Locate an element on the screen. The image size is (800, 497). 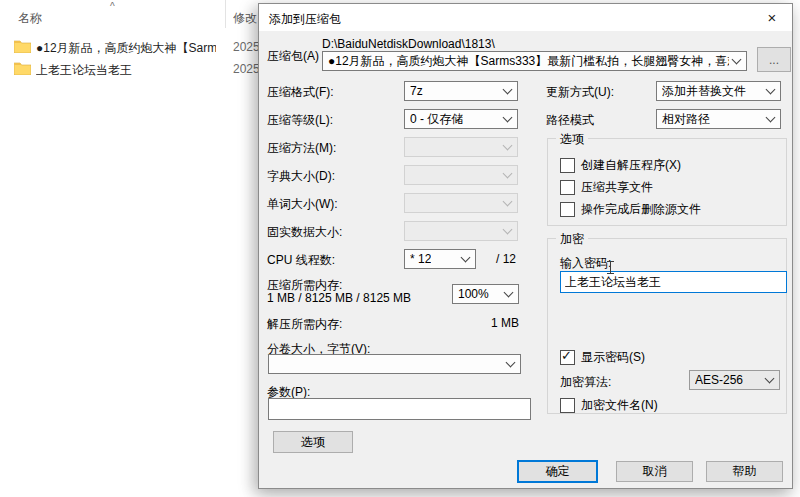
cpu-threads-combobox: * 12 is located at coordinates (440, 259).